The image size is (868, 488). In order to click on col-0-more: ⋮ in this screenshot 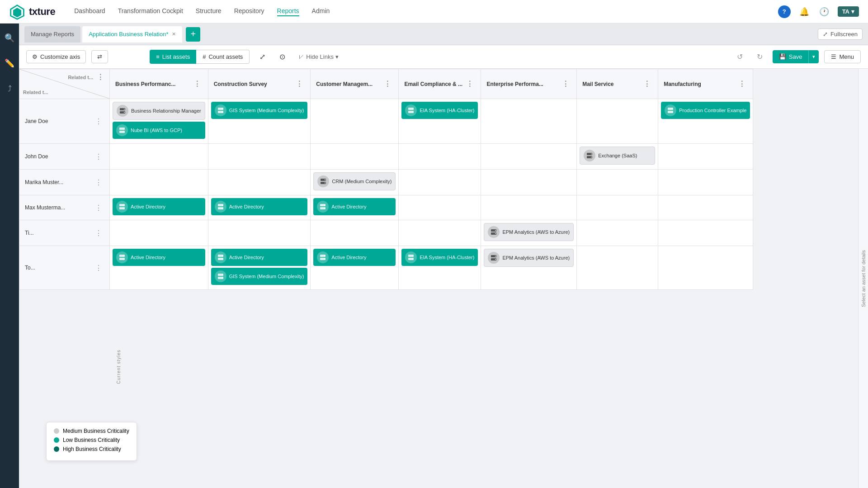, I will do `click(197, 84)`.